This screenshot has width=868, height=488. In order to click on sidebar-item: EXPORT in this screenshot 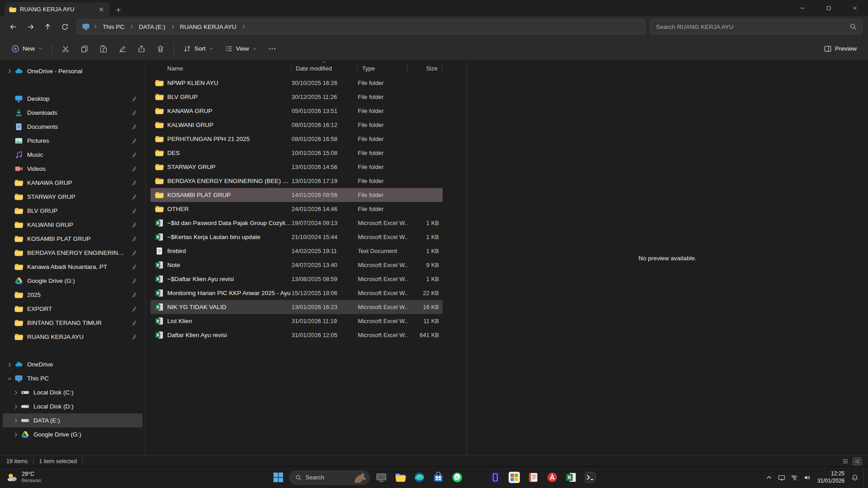, I will do `click(72, 309)`.